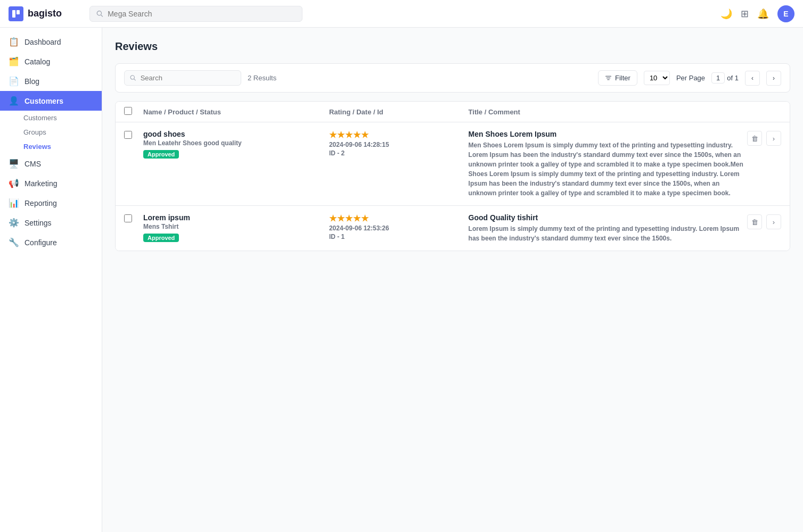  Describe the element at coordinates (51, 101) in the screenshot. I see `sidebar-item-customers: 👤 Customers` at that location.